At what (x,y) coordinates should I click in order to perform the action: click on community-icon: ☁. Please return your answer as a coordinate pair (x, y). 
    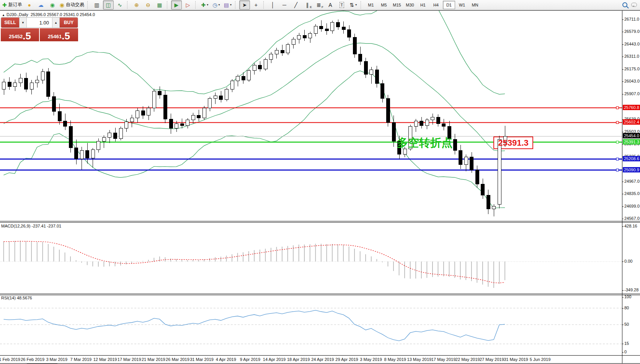
    Looking at the image, I should click on (41, 5).